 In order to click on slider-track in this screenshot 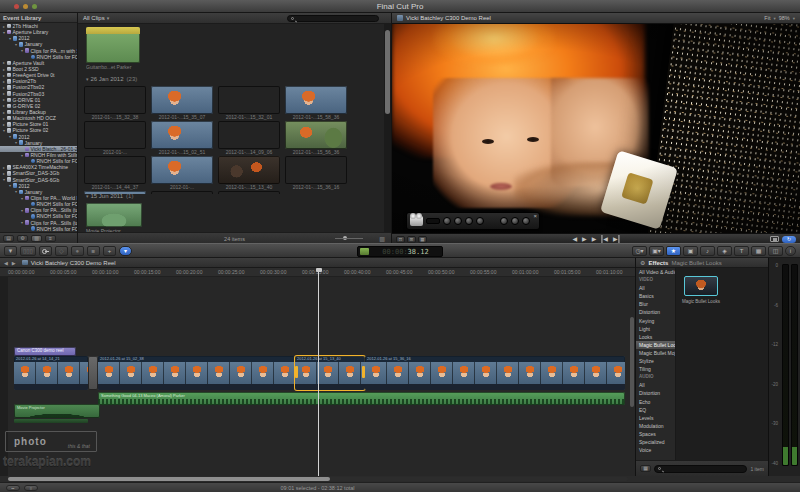, I will do `click(349, 238)`.